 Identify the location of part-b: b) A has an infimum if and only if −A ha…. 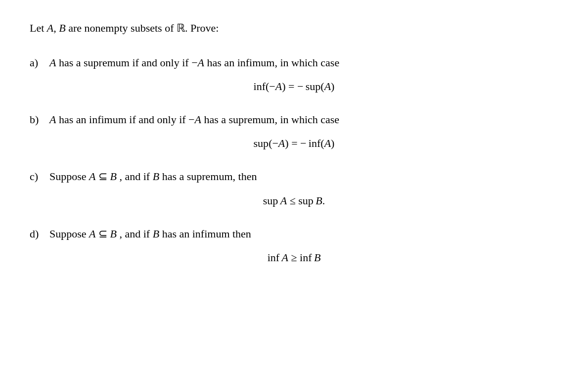
(294, 131).